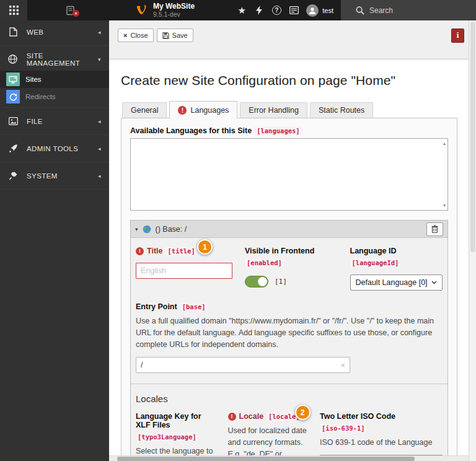 The width and height of the screenshot is (476, 461). What do you see at coordinates (243, 365) in the screenshot?
I see `entry-point-input-wrap: ×` at bounding box center [243, 365].